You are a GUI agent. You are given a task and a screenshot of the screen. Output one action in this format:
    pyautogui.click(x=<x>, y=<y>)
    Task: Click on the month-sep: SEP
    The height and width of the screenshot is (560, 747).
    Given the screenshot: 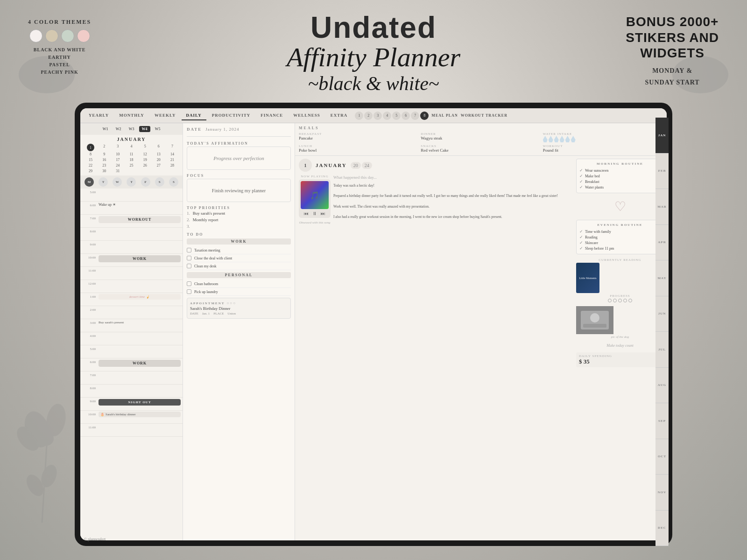 What is the action you would take?
    pyautogui.click(x=662, y=421)
    